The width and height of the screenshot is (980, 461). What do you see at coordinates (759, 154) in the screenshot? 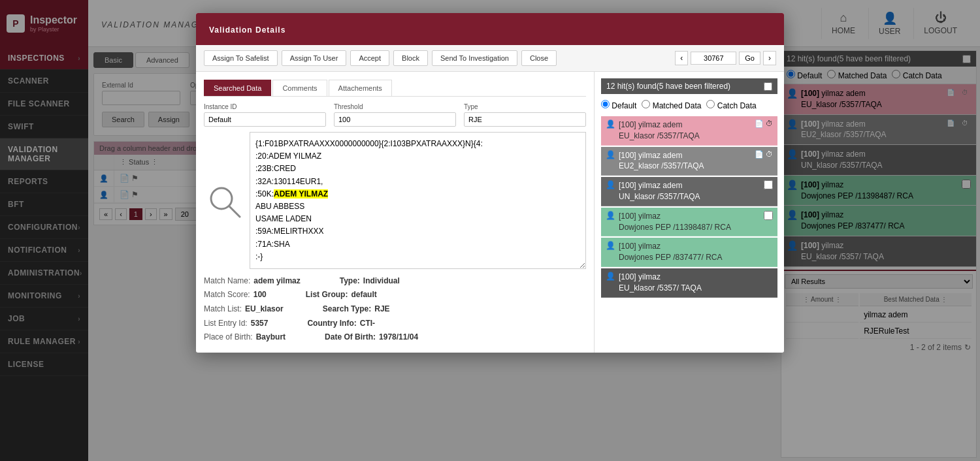
I see `modal-hit-doc-icon-2: 📄` at bounding box center [759, 154].